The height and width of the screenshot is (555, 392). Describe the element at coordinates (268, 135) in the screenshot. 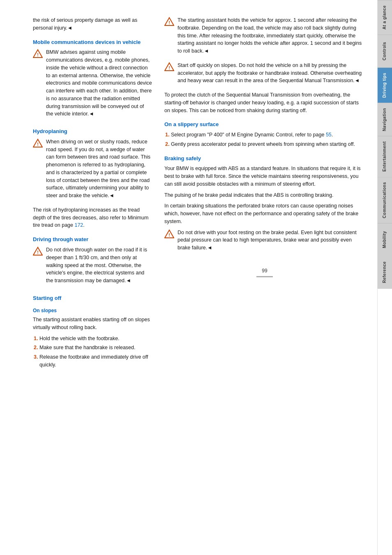

I see `list-item: Select program "P 400" of M Engine Dynam…` at that location.